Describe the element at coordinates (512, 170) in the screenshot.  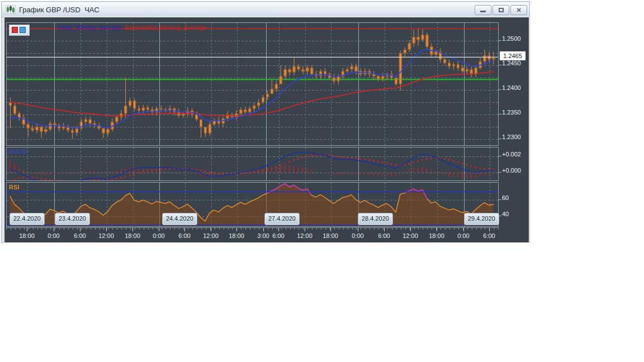
I see `macd-axis-label: +0.000` at that location.